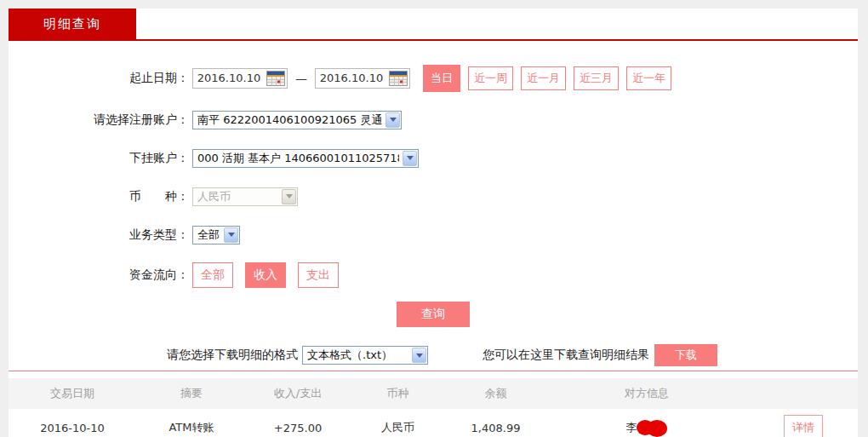 The width and height of the screenshot is (868, 437). Describe the element at coordinates (398, 78) in the screenshot. I see `end-date-calendar-button` at that location.